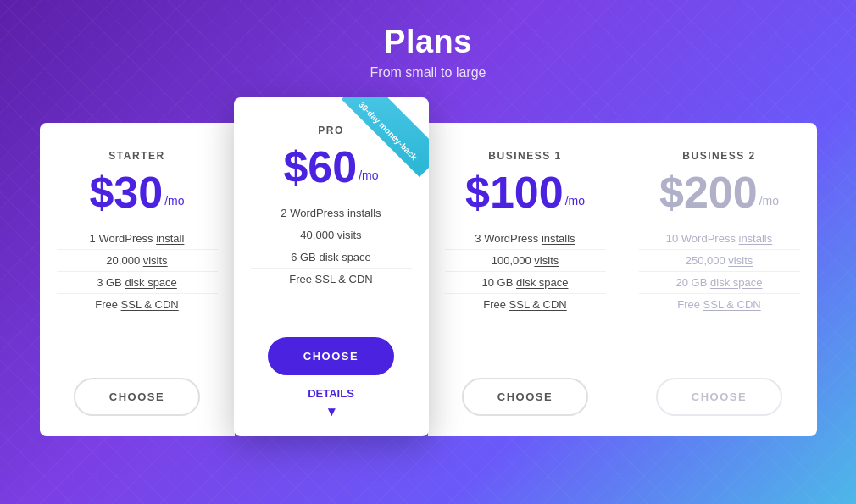 Image resolution: width=856 pixels, height=504 pixels. What do you see at coordinates (720, 280) in the screenshot?
I see `plan-card-business2: BUSINESS 2$200/mo10 WordPress installs25…` at bounding box center [720, 280].